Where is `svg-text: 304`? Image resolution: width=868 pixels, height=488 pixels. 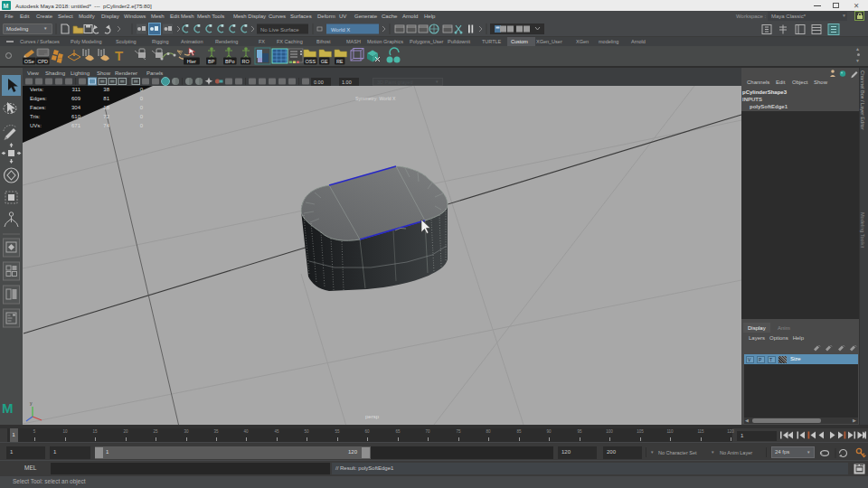 svg-text: 304 is located at coordinates (76, 108).